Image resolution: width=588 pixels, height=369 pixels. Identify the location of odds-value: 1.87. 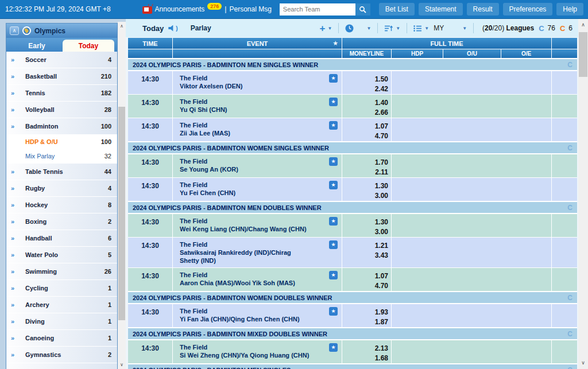
(365, 323).